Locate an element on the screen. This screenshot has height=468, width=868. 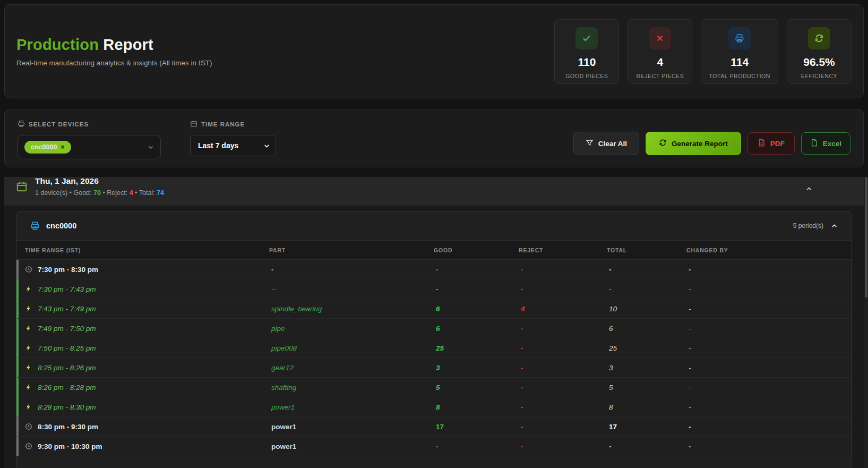
summary-part-value: 74 is located at coordinates (160, 193).